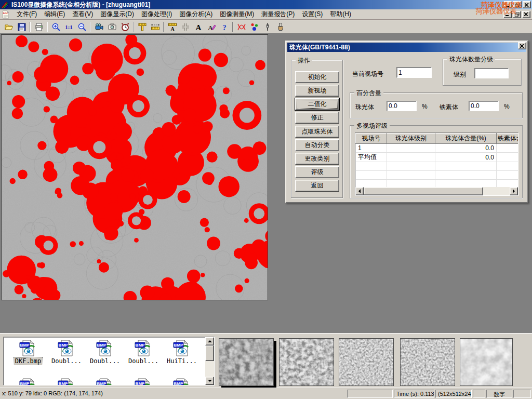 The height and width of the screenshot is (399, 532). Describe the element at coordinates (517, 15) in the screenshot. I see `child-restore-button` at that location.